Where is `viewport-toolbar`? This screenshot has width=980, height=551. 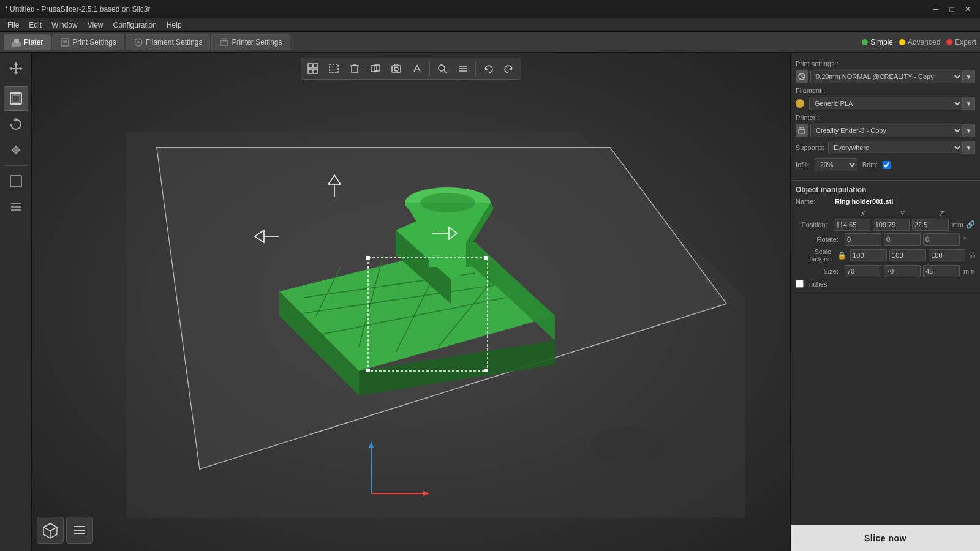
viewport-toolbar is located at coordinates (411, 69).